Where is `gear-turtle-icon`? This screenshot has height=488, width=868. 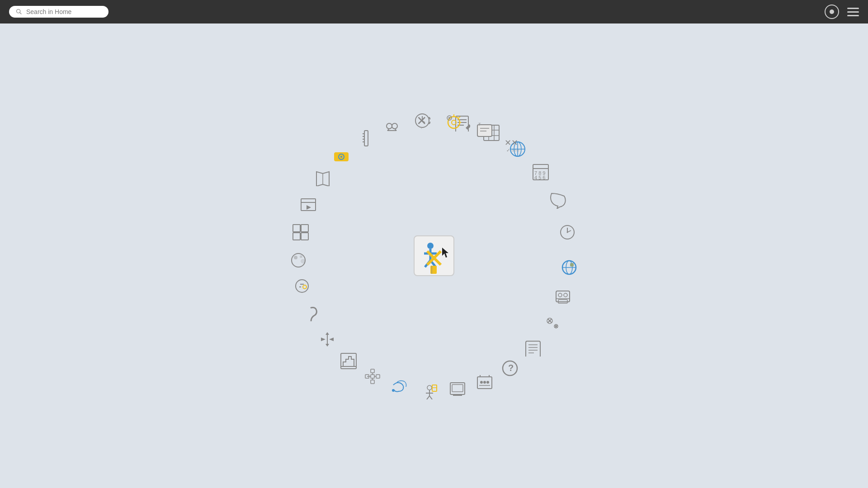
gear-turtle-icon is located at coordinates (453, 122).